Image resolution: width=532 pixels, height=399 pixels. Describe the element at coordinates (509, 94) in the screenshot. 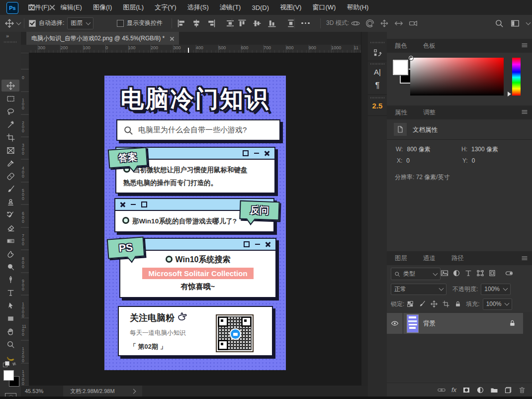

I see `hue-slider-arrow` at that location.